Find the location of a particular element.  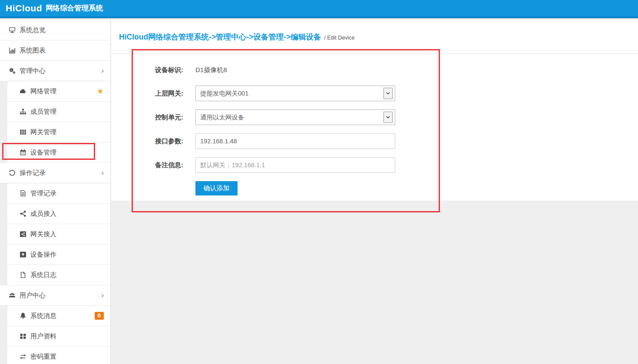

sidebar-item-label: 网关管理 is located at coordinates (43, 132).